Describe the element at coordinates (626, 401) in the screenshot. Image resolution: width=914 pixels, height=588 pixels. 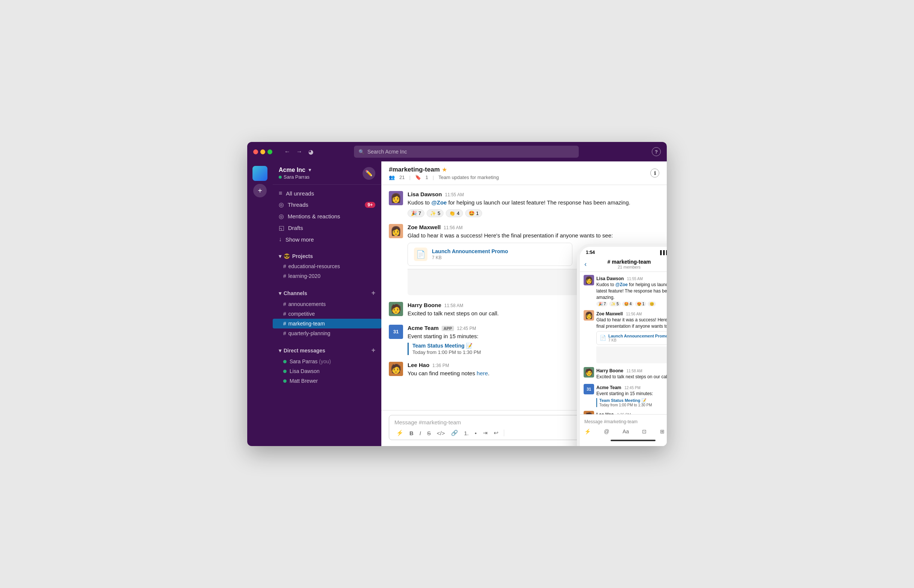
I see `phone-event-title: Team Status Meeting 📝` at that location.